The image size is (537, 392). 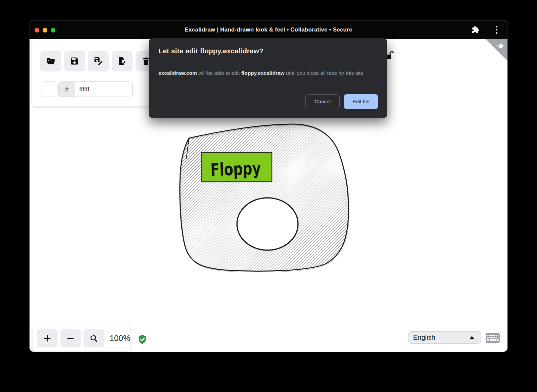 I want to click on kebab-menu-icon, so click(x=497, y=30).